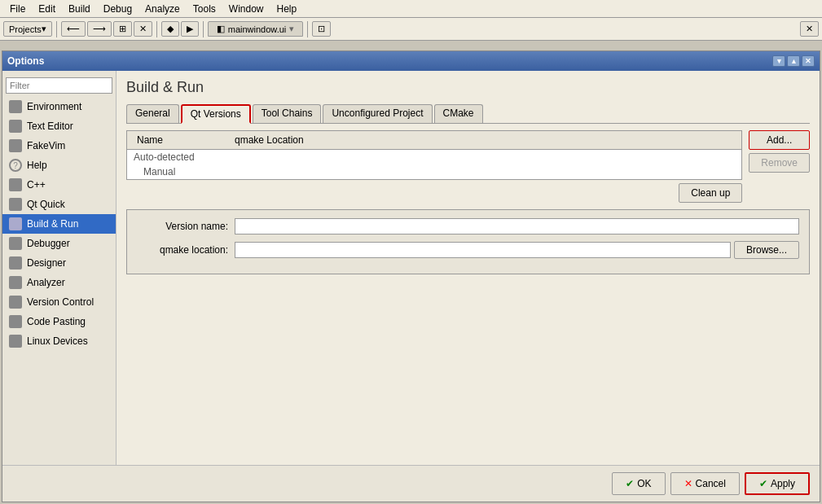 Image resolution: width=822 pixels, height=504 pixels. What do you see at coordinates (15, 243) in the screenshot?
I see `debugger-icon` at bounding box center [15, 243].